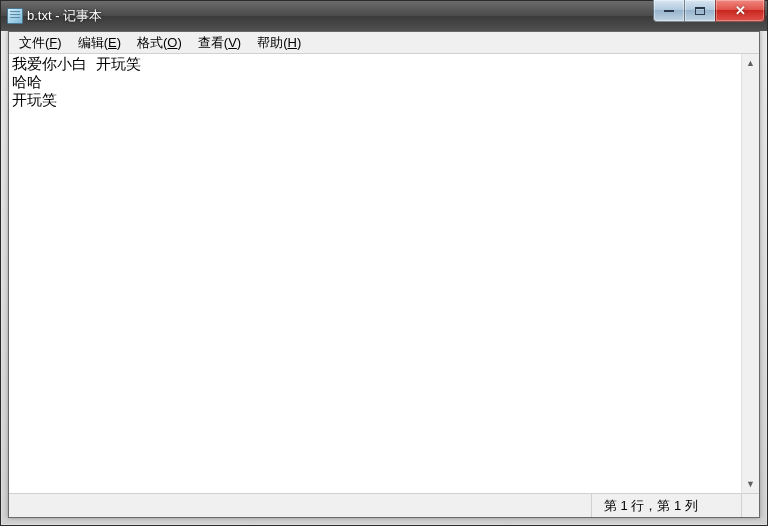 This screenshot has width=768, height=526. Describe the element at coordinates (32, 42) in the screenshot. I see `menu-file-label: 文件` at that location.